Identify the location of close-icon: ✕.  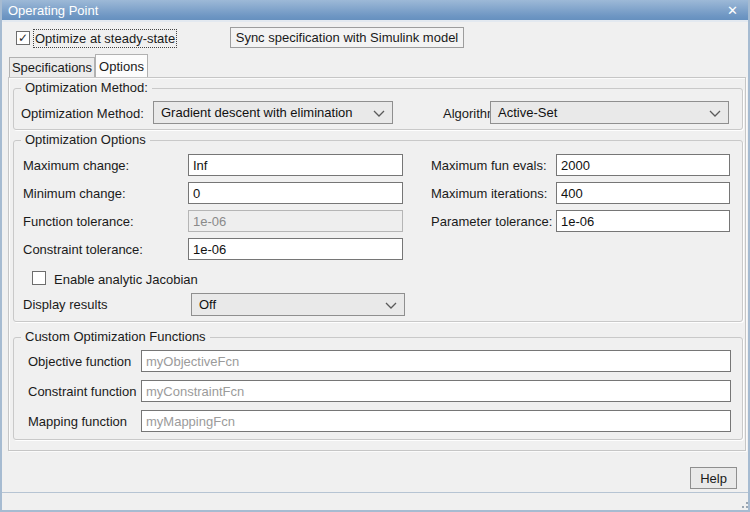
(732, 10).